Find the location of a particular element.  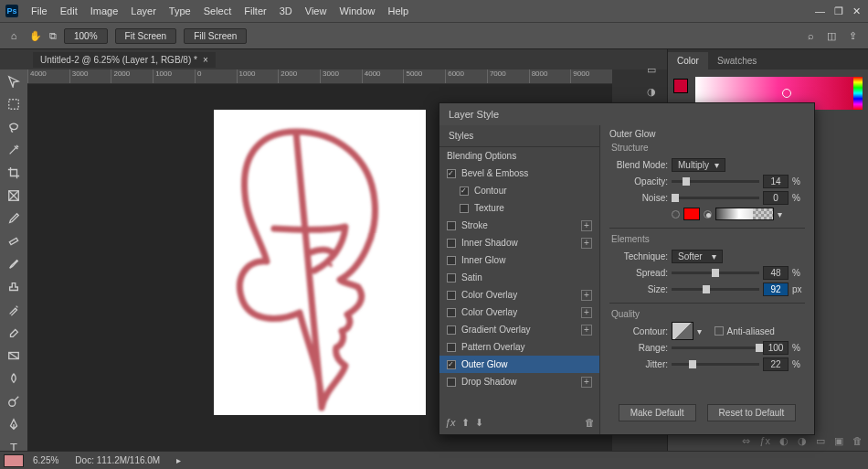

pen-tool-icon is located at coordinates (14, 424).